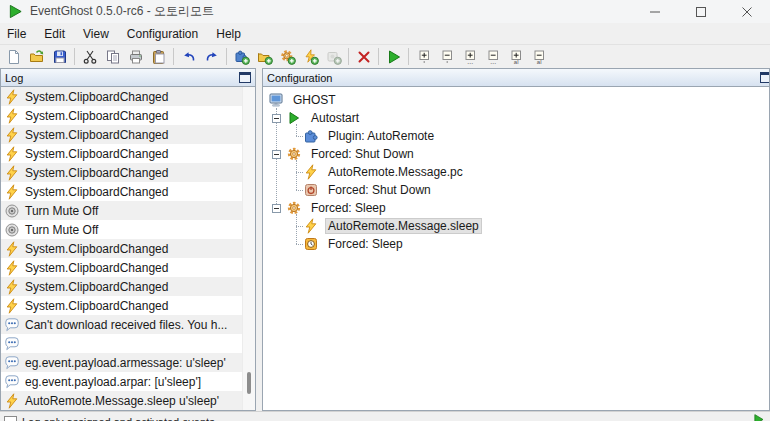 This screenshot has height=421, width=770. I want to click on log-scrollbar, so click(248, 248).